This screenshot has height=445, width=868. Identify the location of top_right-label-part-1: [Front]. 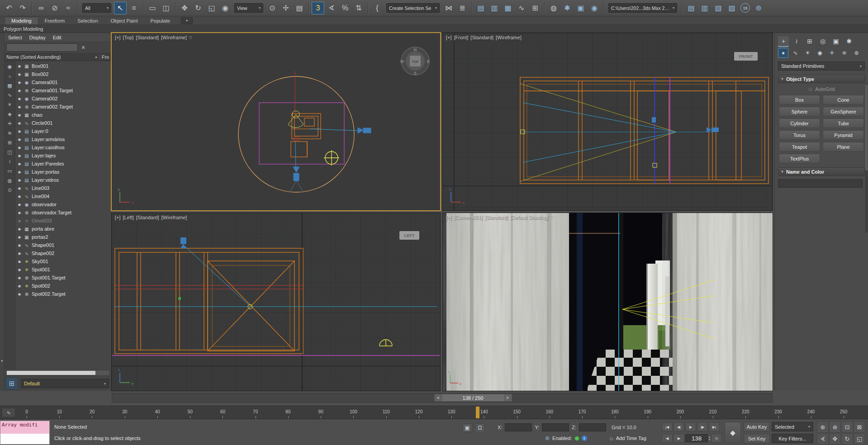
(461, 38).